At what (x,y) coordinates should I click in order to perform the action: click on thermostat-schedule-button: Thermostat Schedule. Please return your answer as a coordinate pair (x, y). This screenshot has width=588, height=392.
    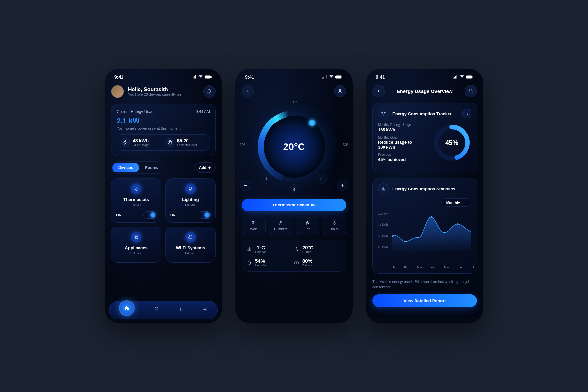
    Looking at the image, I should click on (294, 205).